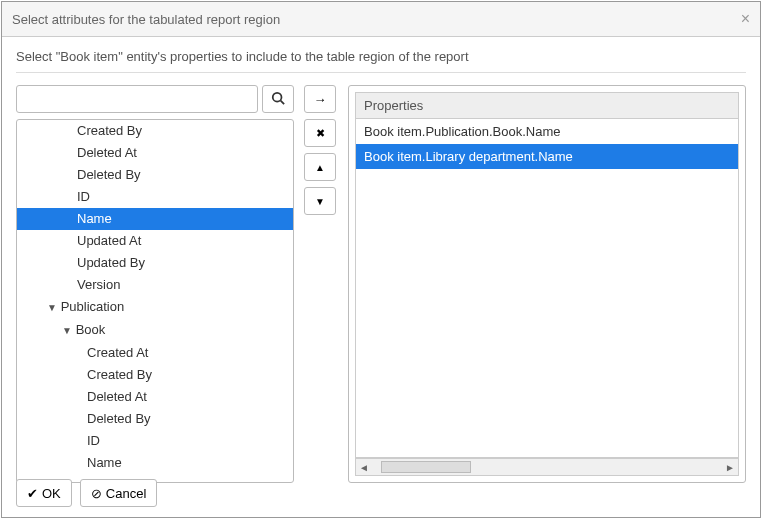 This screenshot has width=762, height=519. I want to click on instruction-text: Select "Book item" entity's properties t…, so click(381, 56).